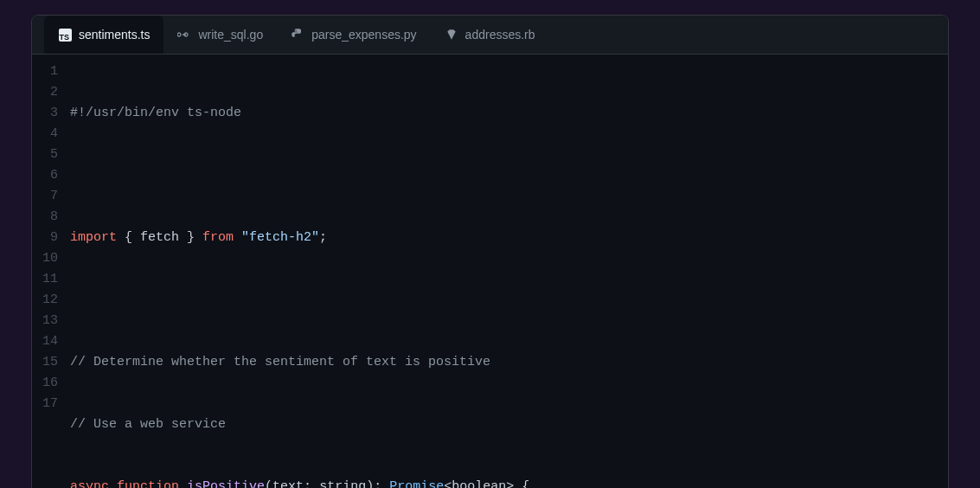 Image resolution: width=980 pixels, height=488 pixels. I want to click on tab-label: addresses.rb, so click(500, 35).